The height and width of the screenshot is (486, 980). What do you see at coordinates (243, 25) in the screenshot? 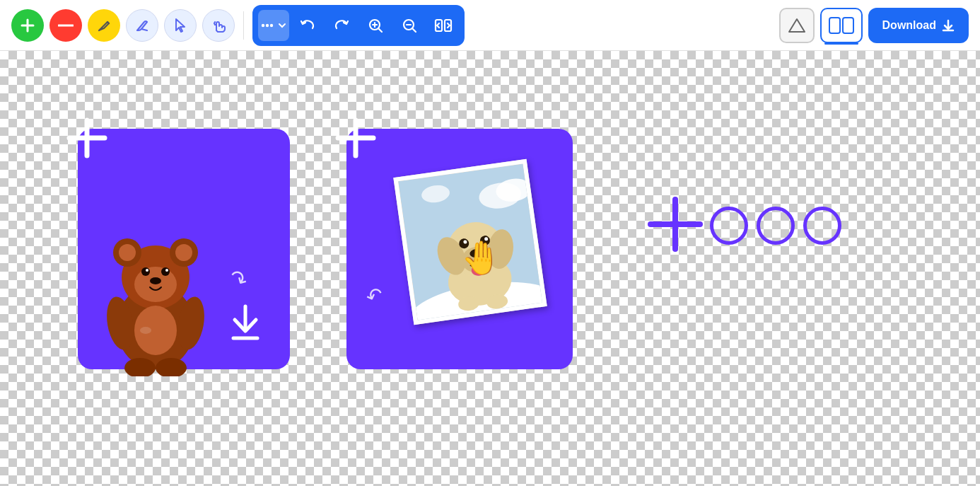
I see `separator1` at bounding box center [243, 25].